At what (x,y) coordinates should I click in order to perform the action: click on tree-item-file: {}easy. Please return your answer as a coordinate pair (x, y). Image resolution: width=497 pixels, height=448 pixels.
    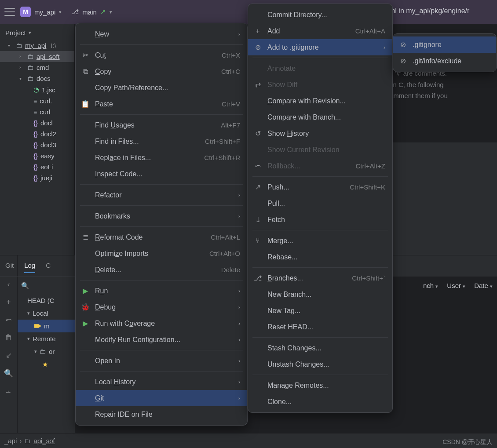
    Looking at the image, I should click on (37, 156).